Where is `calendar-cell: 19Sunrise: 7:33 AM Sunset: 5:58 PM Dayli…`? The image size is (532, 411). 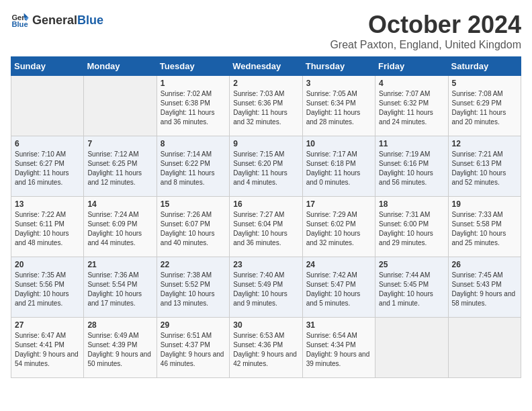
calendar-cell: 19Sunrise: 7:33 AM Sunset: 5:58 PM Dayli… is located at coordinates (484, 227).